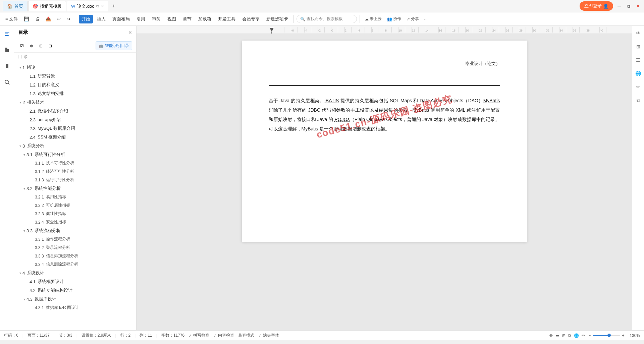 This screenshot has height=344, width=644. What do you see at coordinates (114, 6) in the screenshot?
I see `add-tab-button: +` at bounding box center [114, 6].